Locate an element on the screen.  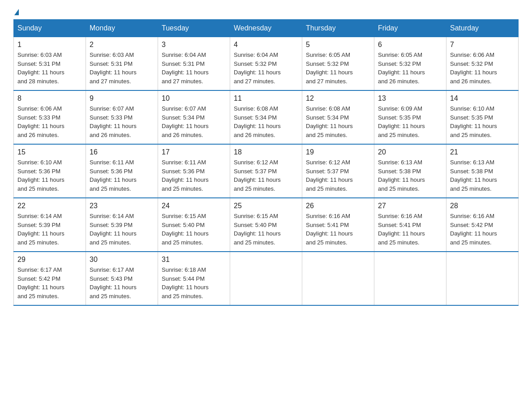
calendar-header-monday: Monday is located at coordinates (122, 29).